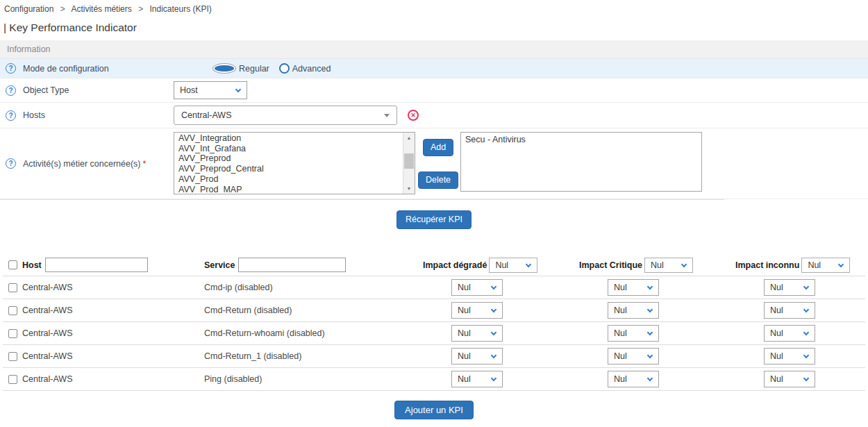 The width and height of the screenshot is (868, 427). What do you see at coordinates (621, 379) in the screenshot?
I see `impact-critical-value: Nul` at bounding box center [621, 379].